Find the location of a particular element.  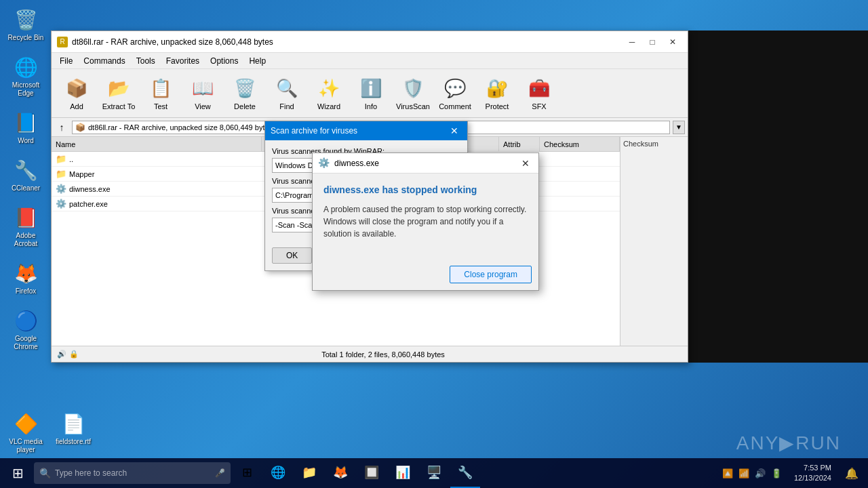

toolbar-wizard: ✨ Wizard is located at coordinates (329, 94).